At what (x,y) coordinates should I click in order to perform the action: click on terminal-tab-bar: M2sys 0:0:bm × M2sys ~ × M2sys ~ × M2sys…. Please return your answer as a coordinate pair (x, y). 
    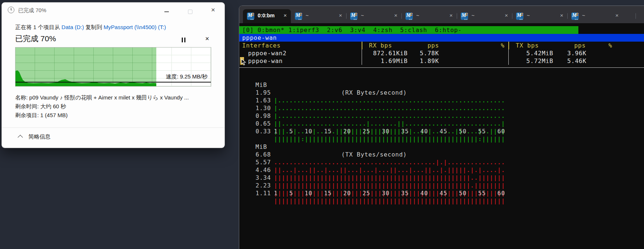
    Looking at the image, I should click on (442, 15).